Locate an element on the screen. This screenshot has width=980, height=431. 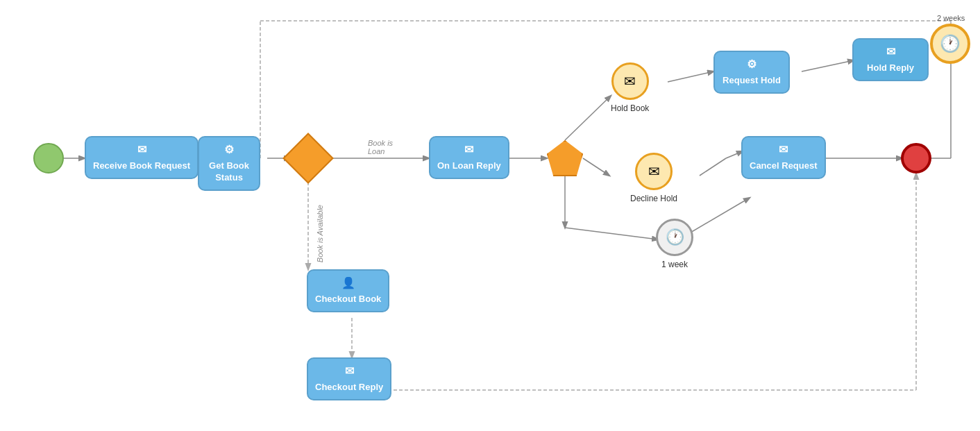
end-circle is located at coordinates (916, 158).